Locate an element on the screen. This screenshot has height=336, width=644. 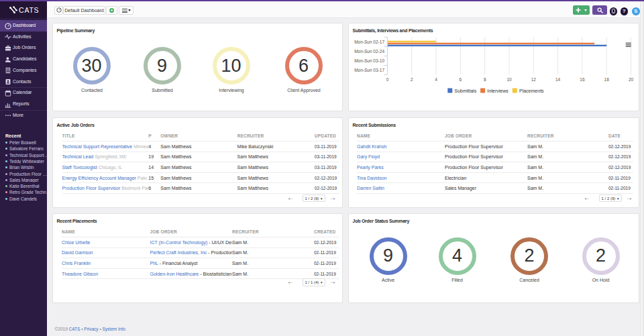
svg-text: Mon-Sun 03-10 is located at coordinates (369, 60).